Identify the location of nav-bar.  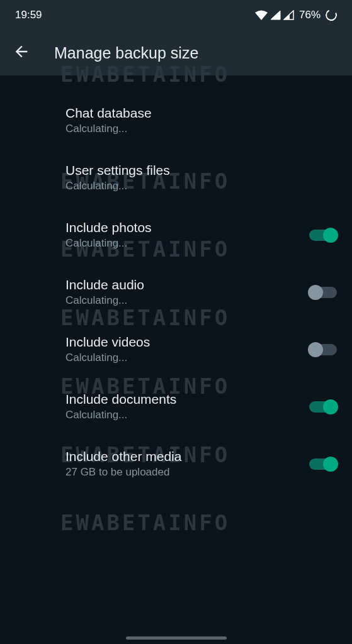
(176, 638).